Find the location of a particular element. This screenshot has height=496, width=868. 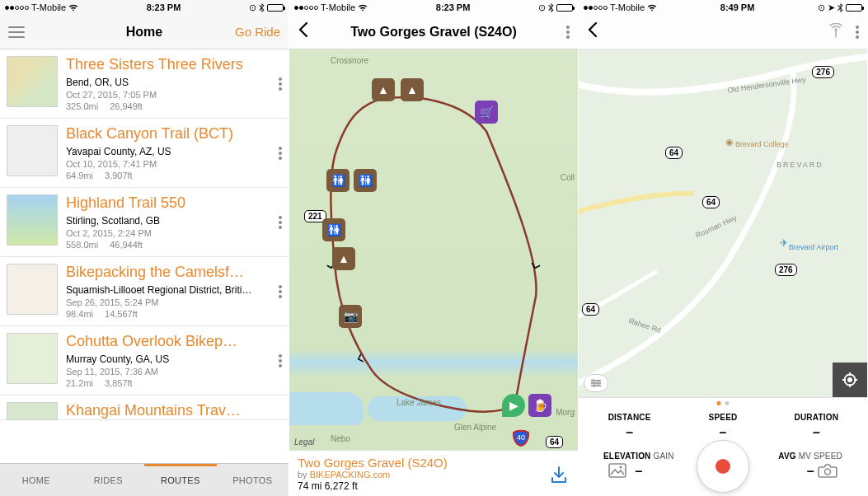

svg-text: 40 is located at coordinates (521, 438).